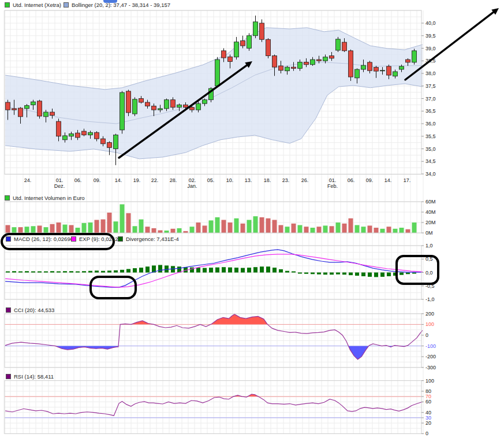 The image size is (504, 445). What do you see at coordinates (33, 377) in the screenshot?
I see `rsi-label: RSI (14): 58,411` at bounding box center [33, 377].